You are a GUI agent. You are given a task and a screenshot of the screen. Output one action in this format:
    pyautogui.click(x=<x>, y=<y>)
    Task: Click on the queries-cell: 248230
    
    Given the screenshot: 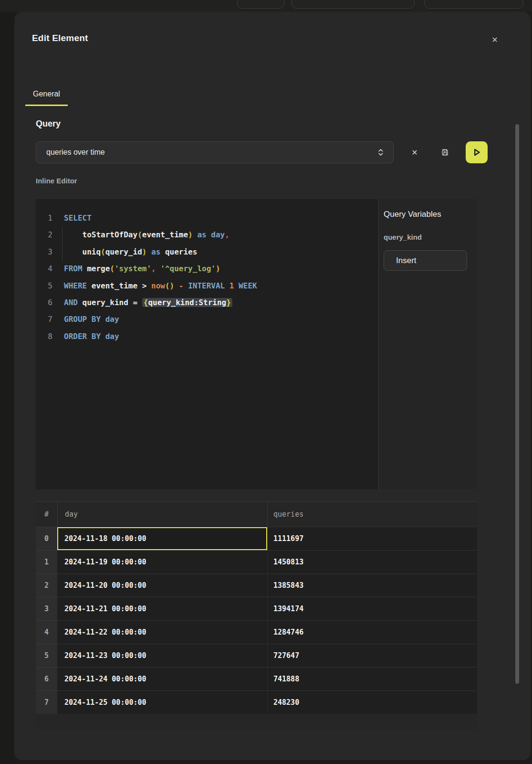 What is the action you would take?
    pyautogui.click(x=372, y=702)
    